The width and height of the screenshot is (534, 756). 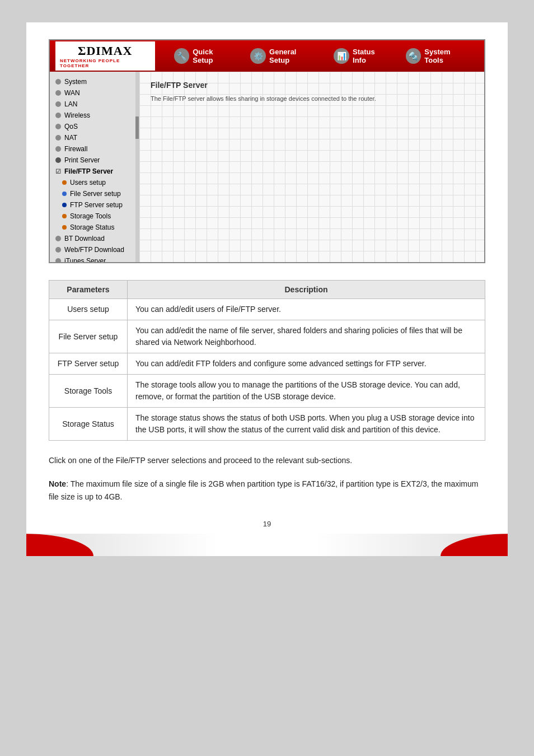 I want to click on main-page-title: File/FTP Server, so click(x=312, y=85).